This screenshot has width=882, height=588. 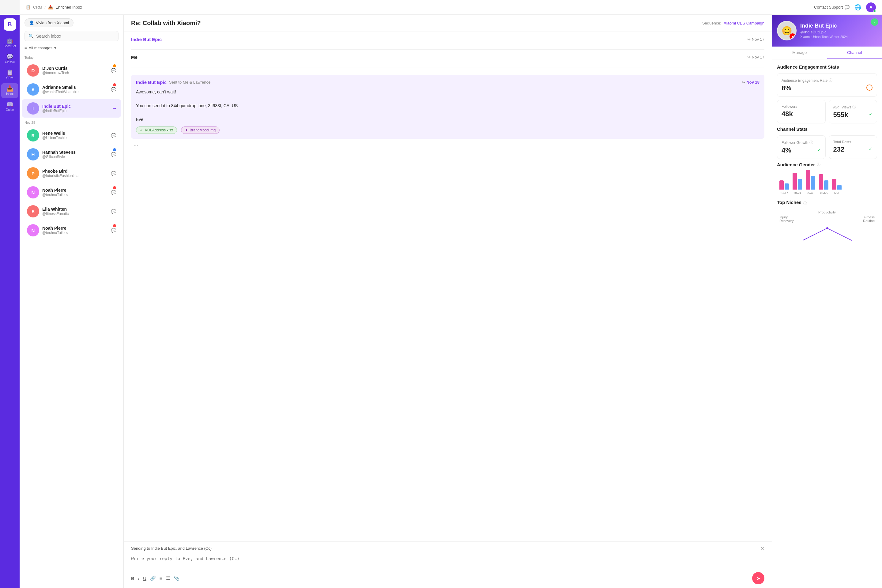 What do you see at coordinates (448, 146) in the screenshot?
I see `more-button: ···` at bounding box center [448, 146].